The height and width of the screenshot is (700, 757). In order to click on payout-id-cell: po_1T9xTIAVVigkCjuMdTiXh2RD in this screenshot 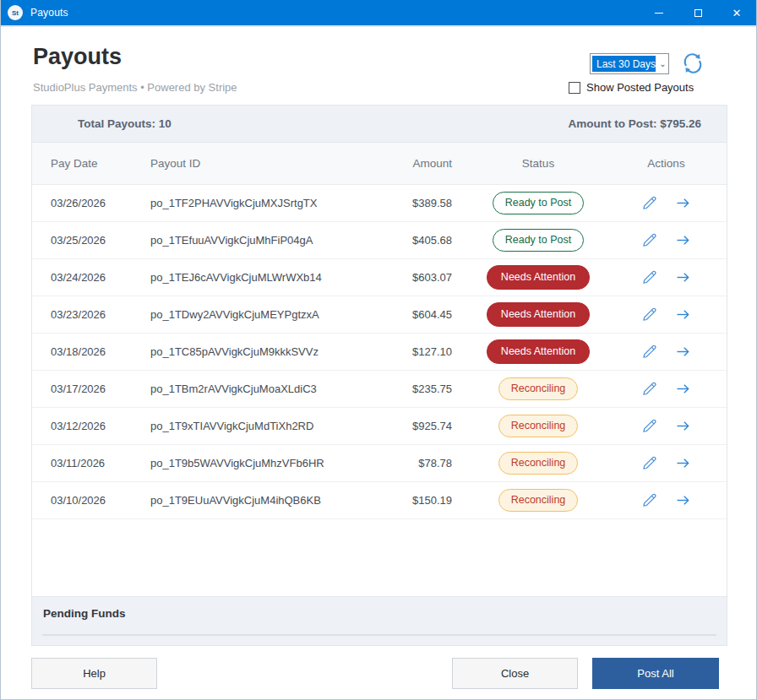, I will do `click(269, 426)`.